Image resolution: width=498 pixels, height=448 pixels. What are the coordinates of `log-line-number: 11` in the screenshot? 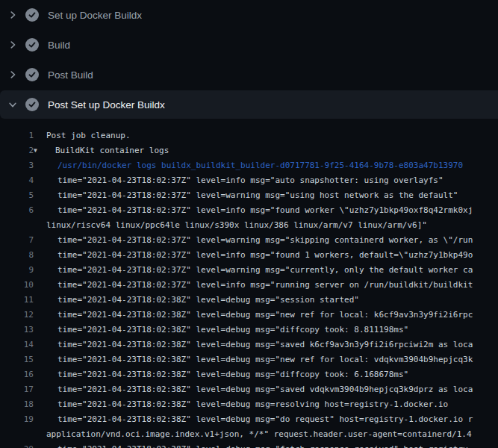 It's located at (16, 300).